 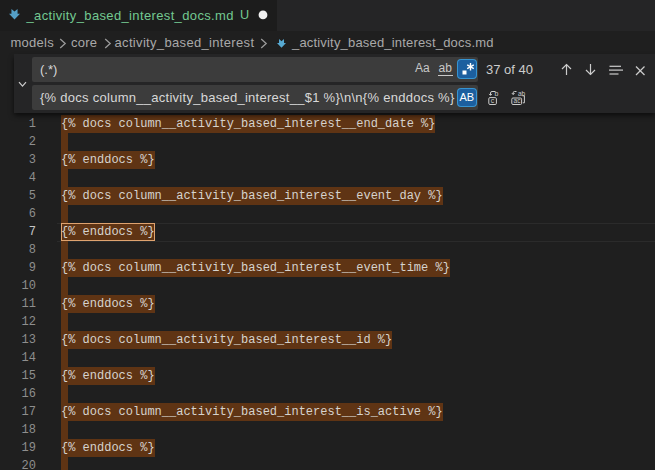 I want to click on svg-text: ab, so click(x=522, y=94).